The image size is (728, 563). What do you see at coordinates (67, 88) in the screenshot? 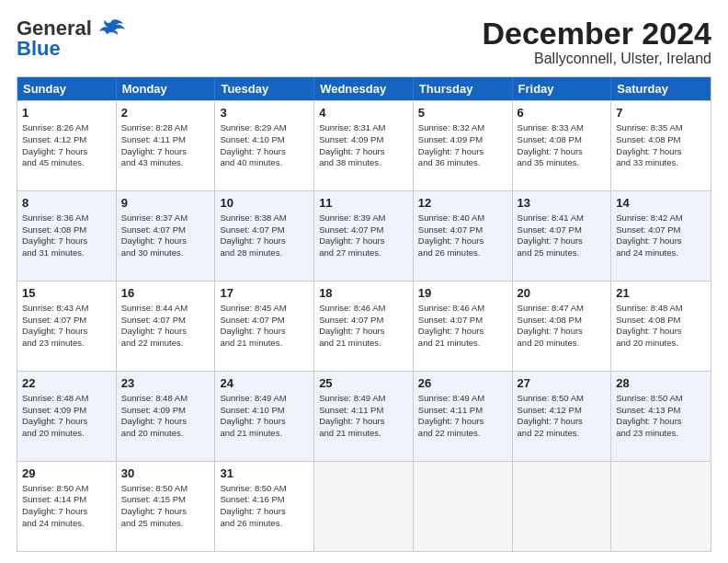
I see `cal-header-cell-sunday: Sunday` at bounding box center [67, 88].